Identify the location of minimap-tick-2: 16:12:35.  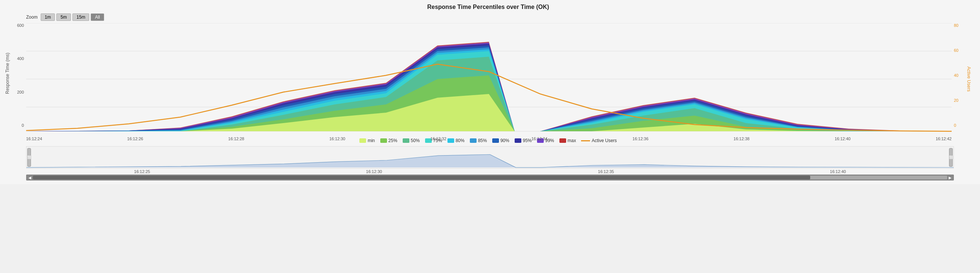
(606, 171).